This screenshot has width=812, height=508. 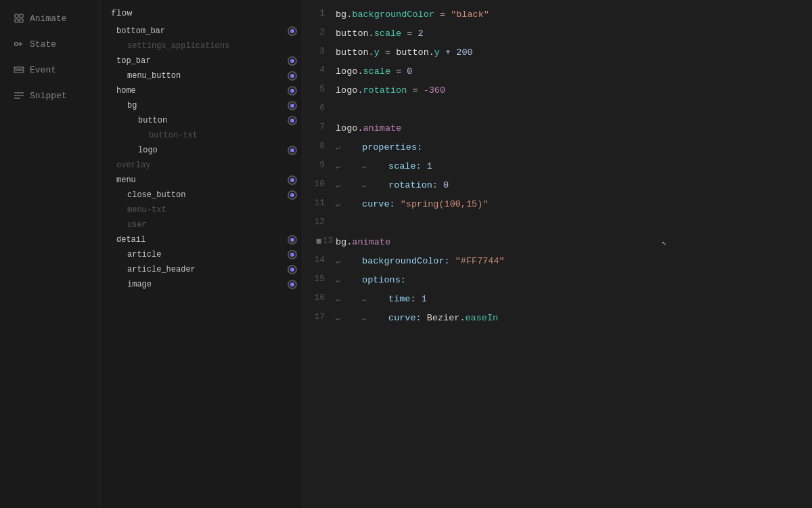 I want to click on line-content-4: logo.scale = 0, so click(x=574, y=71).